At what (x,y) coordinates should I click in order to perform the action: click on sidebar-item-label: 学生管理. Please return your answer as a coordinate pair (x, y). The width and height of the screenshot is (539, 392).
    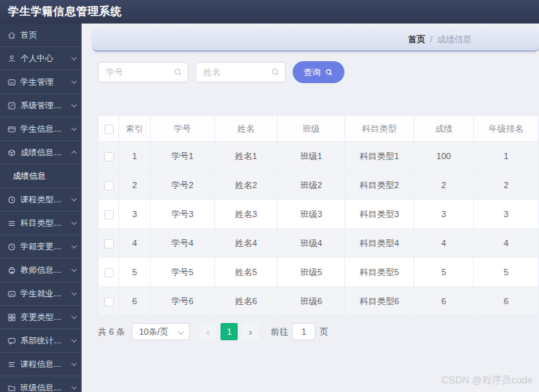
    Looking at the image, I should click on (44, 82).